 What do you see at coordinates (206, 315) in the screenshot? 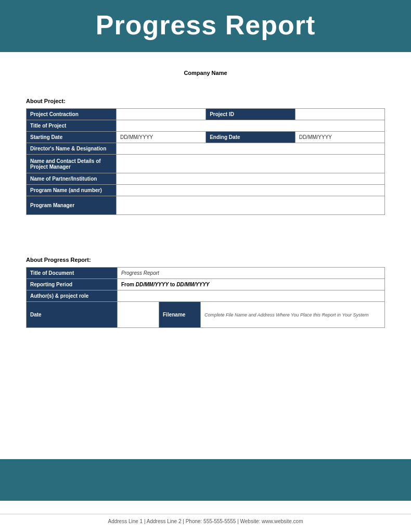
I see `table-row: Date Filename Complete File Name and Add…` at bounding box center [206, 315].